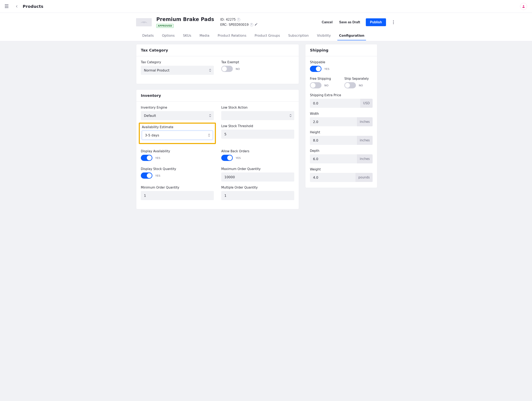 The height and width of the screenshot is (401, 532). I want to click on product-title: Premium Brake Pads, so click(185, 19).